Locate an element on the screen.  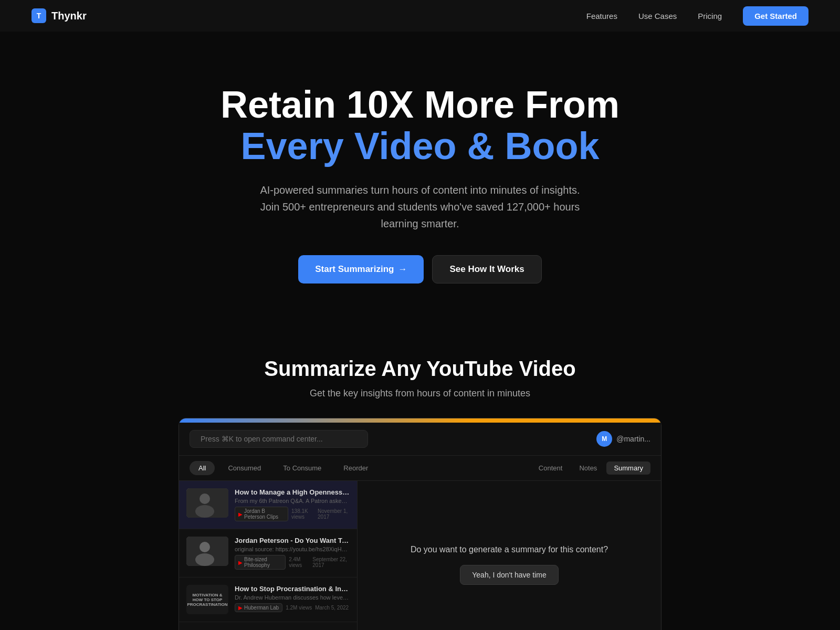
channel-badge-1: ▶ Jordan B Peterson Clips is located at coordinates (261, 514).